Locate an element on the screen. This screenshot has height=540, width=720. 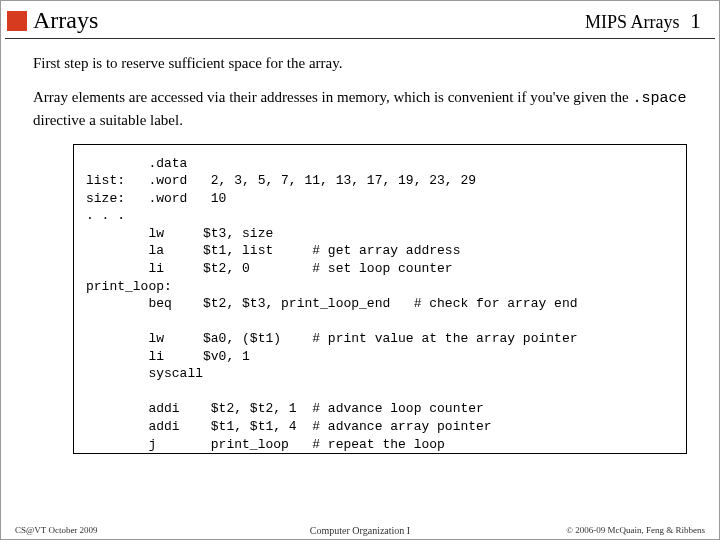
slide-title: Arrays is located at coordinates (66, 20).